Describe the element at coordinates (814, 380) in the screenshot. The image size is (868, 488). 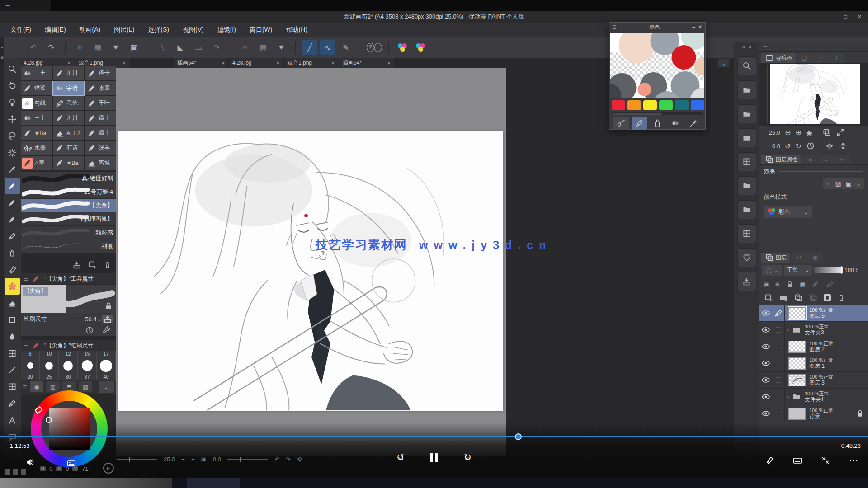
I see `layer-row: 100 %正常 图层 3` at that location.